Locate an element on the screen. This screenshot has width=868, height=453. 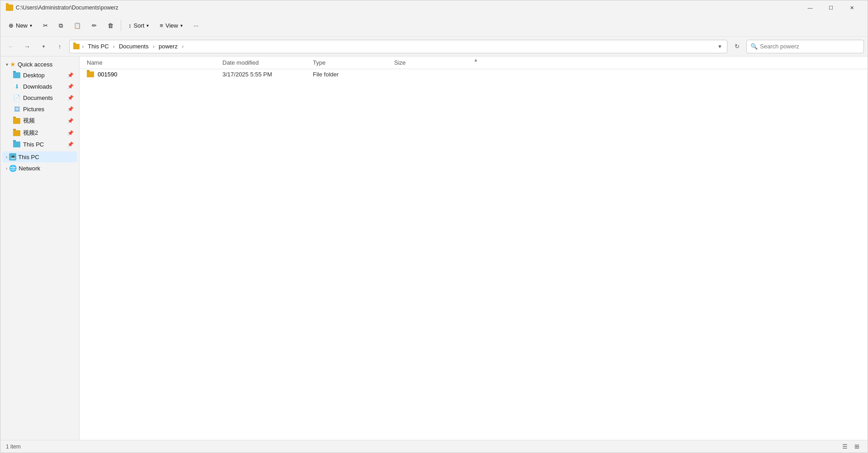
breadcrumb-sep-2: › is located at coordinates (154, 46).